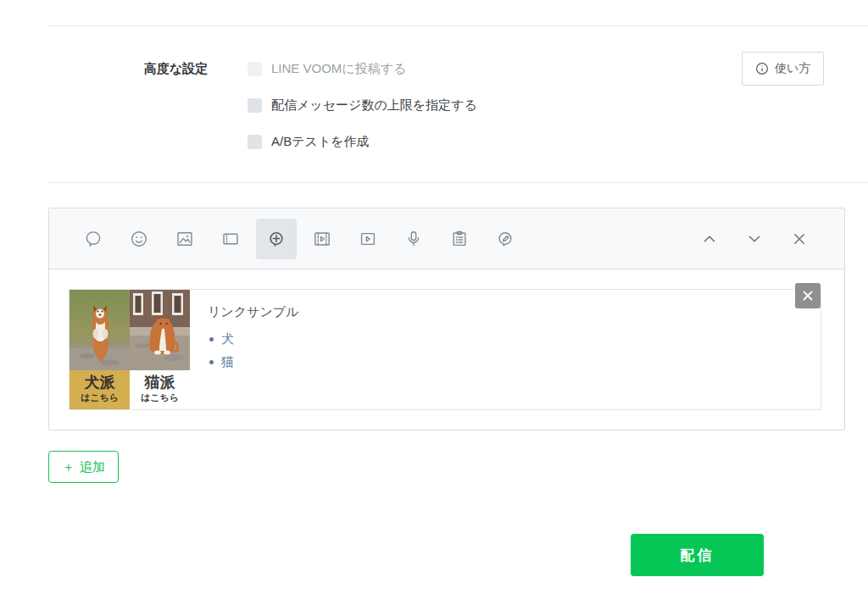 The image size is (868, 605). What do you see at coordinates (227, 339) in the screenshot?
I see `preview-link-dog: 犬` at bounding box center [227, 339].